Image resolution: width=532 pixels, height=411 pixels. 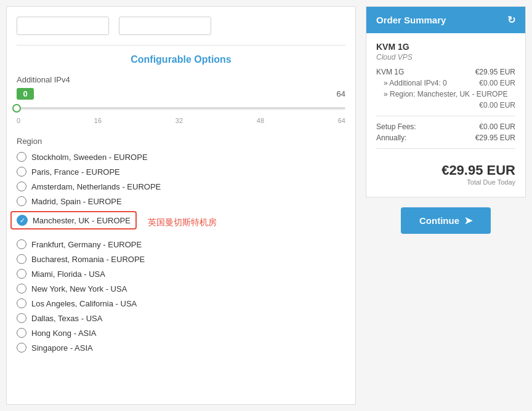 What do you see at coordinates (66, 319) in the screenshot?
I see `region-label-dallas: Dallas, Texas - USA` at bounding box center [66, 319].